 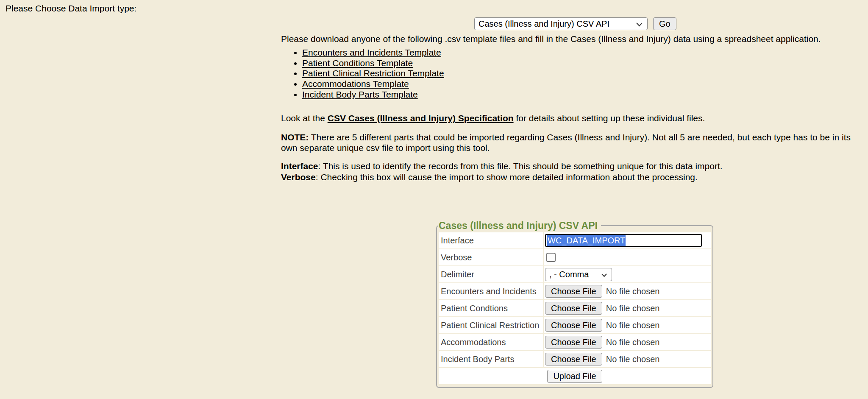 I want to click on spec-link: CSV Cases (Illness and Injury) Specifica…, so click(x=420, y=118).